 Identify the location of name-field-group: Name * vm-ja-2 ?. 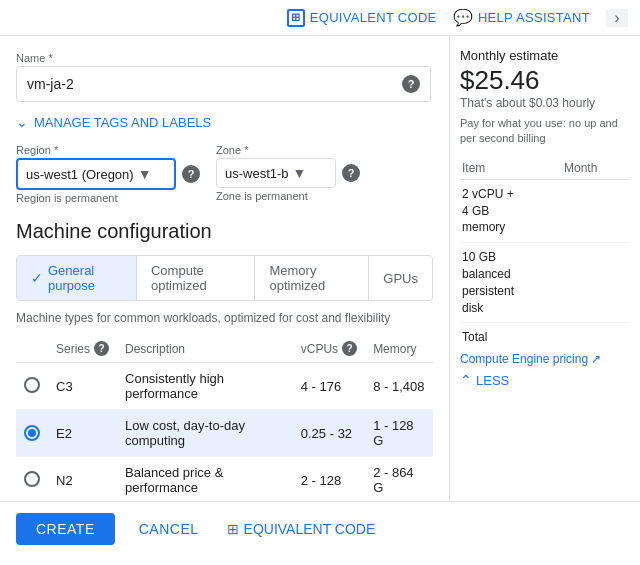
(224, 77).